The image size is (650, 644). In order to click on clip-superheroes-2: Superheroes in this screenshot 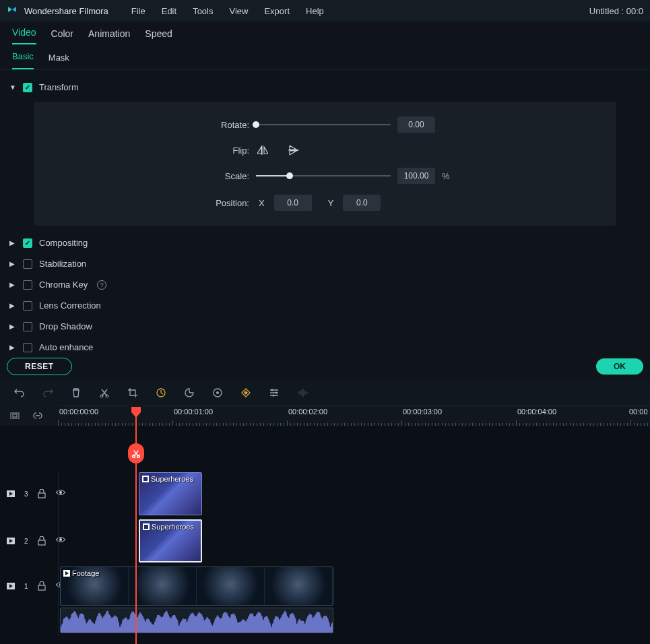, I will do `click(170, 541)`.